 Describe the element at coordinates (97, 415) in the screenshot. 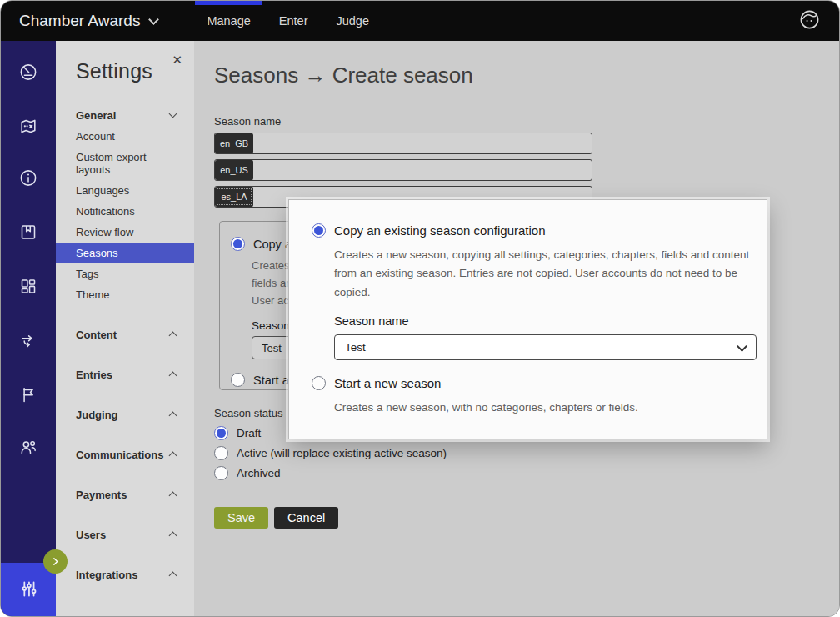

I see `nav-group-label: Judging` at that location.